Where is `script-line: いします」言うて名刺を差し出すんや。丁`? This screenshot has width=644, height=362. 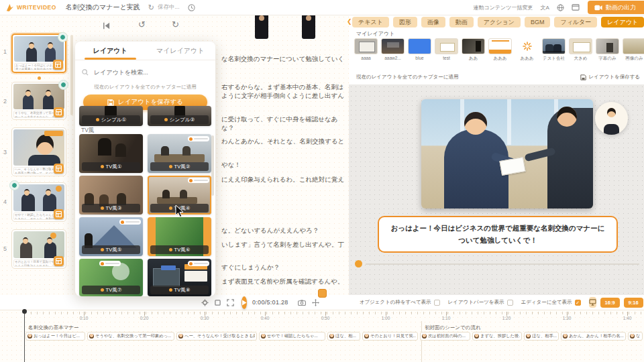
script-line: いします」言うて名刺を差し出すんや。丁 is located at coordinates (284, 245).